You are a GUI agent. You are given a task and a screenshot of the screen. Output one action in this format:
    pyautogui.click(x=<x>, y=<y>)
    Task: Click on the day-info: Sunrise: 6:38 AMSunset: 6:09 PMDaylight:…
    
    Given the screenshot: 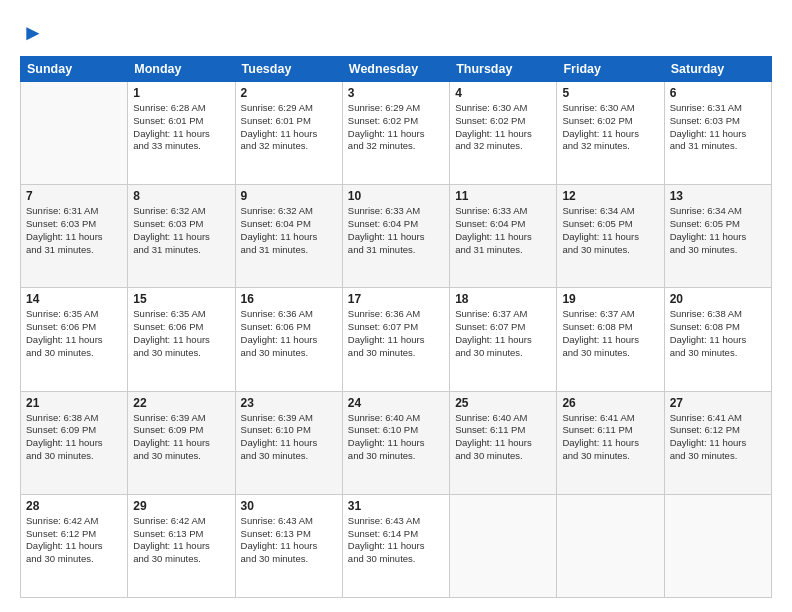 What is the action you would take?
    pyautogui.click(x=74, y=438)
    